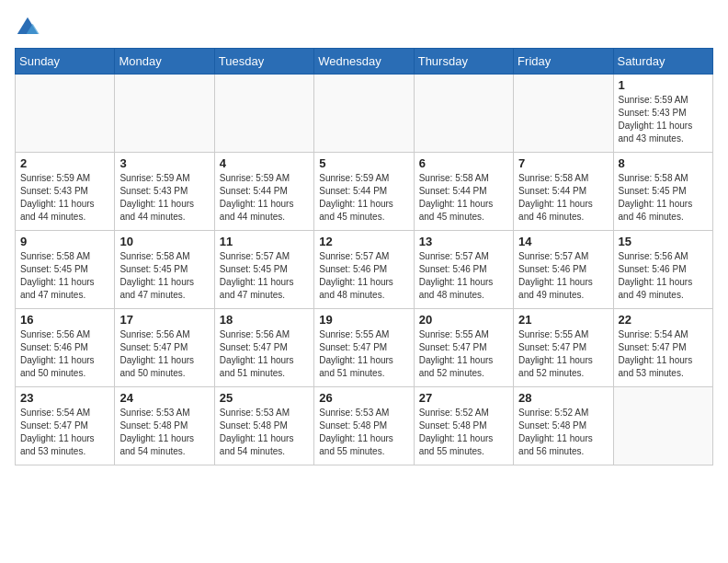 This screenshot has width=728, height=563. Describe the element at coordinates (463, 164) in the screenshot. I see `day-number: 6` at that location.